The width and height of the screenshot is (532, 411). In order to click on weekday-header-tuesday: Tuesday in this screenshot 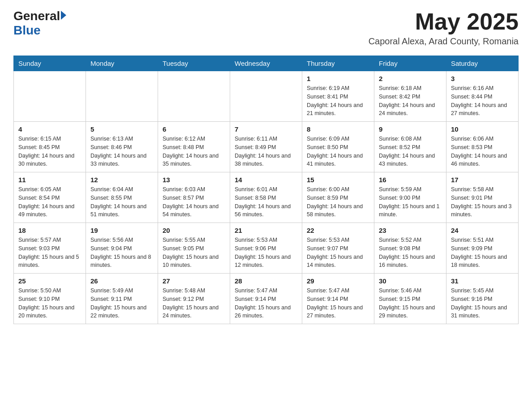, I will do `click(194, 64)`.